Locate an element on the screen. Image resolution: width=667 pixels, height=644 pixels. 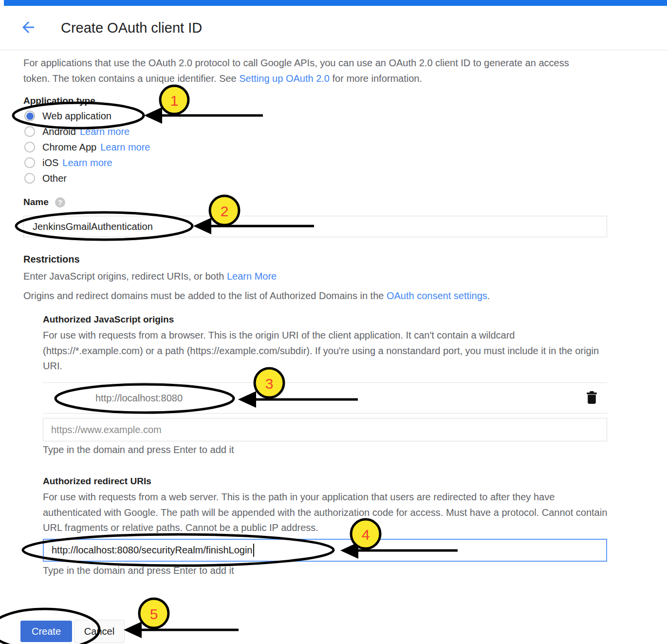
trash-icon is located at coordinates (592, 398).